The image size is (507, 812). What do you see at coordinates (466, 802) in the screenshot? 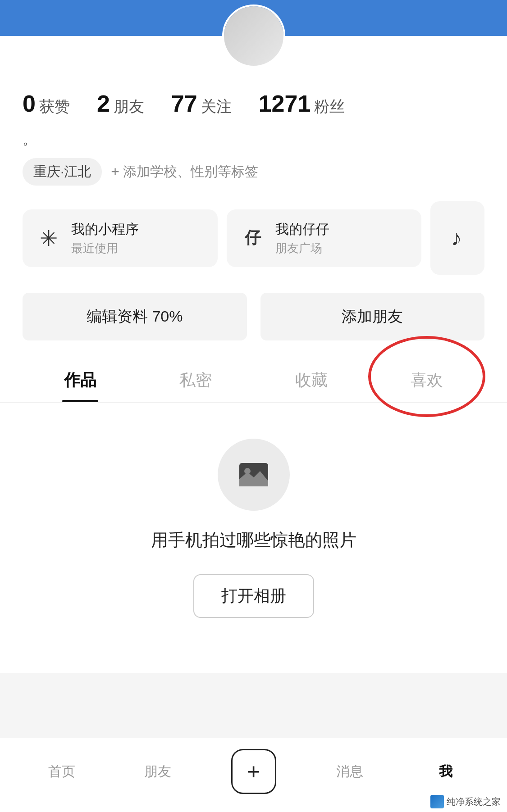
I see `watermark: 纯净系统之家` at bounding box center [466, 802].